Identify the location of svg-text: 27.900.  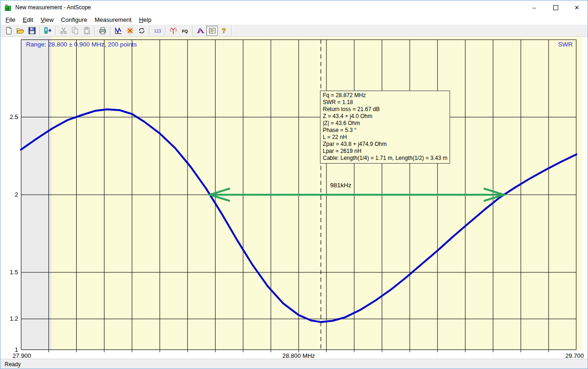
(22, 356).